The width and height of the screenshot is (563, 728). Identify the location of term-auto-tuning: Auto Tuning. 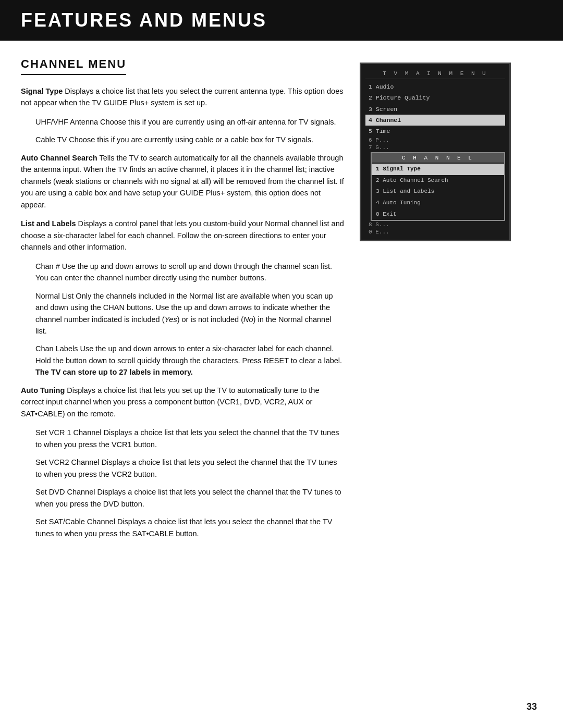
(43, 390).